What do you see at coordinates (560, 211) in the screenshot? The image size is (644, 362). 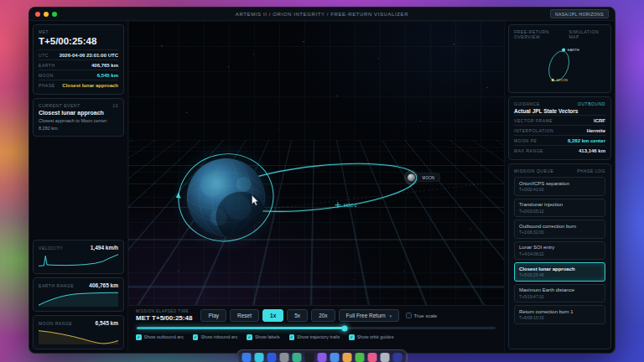 I see `queue-item-time: T+0/03:05:12` at bounding box center [560, 211].